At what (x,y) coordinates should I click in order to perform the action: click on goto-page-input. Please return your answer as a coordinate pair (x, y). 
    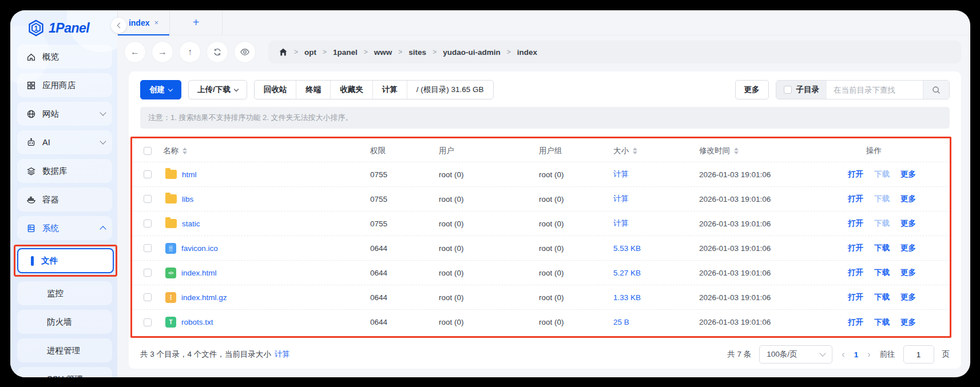
    Looking at the image, I should click on (919, 354).